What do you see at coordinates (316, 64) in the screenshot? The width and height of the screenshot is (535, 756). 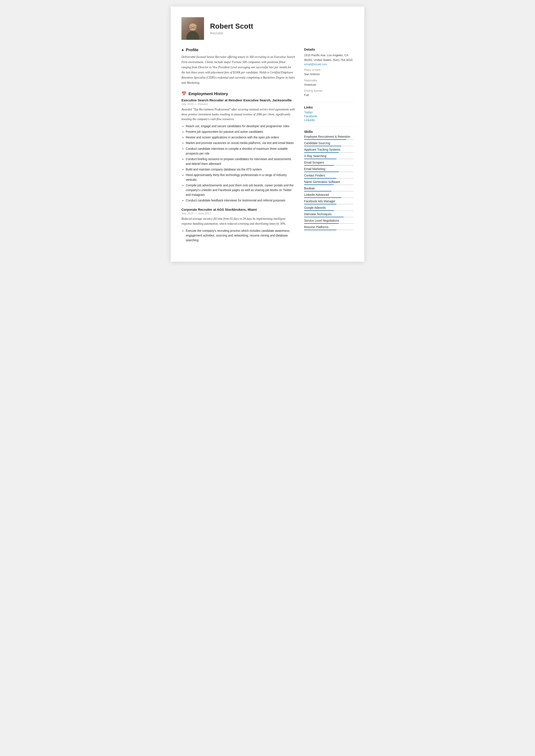 I see `details-email: email@email.com` at bounding box center [316, 64].